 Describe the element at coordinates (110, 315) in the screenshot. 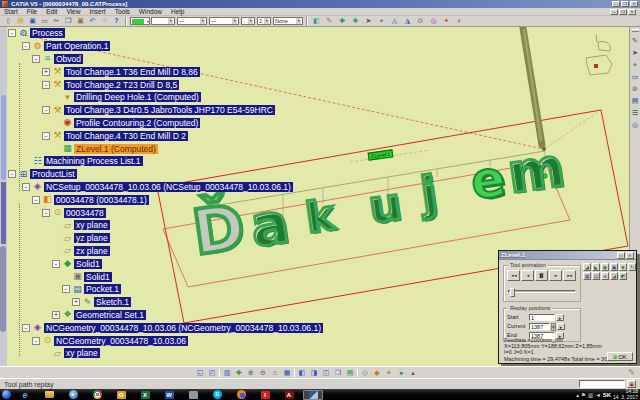

I see `tree-item-label: Geometrical Set.1` at that location.